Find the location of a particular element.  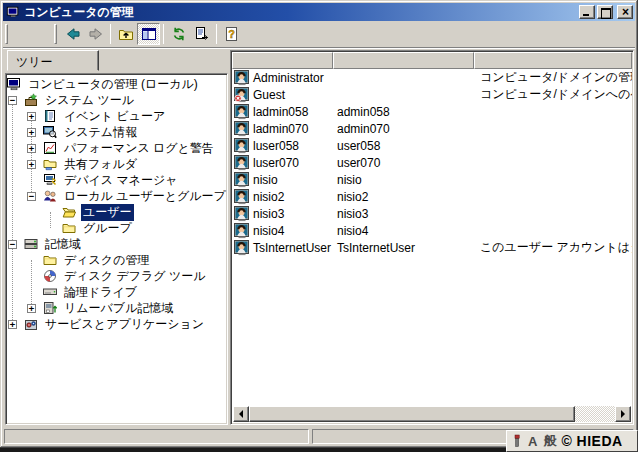

user-row: ladmin058 admin058 is located at coordinates (432, 112).